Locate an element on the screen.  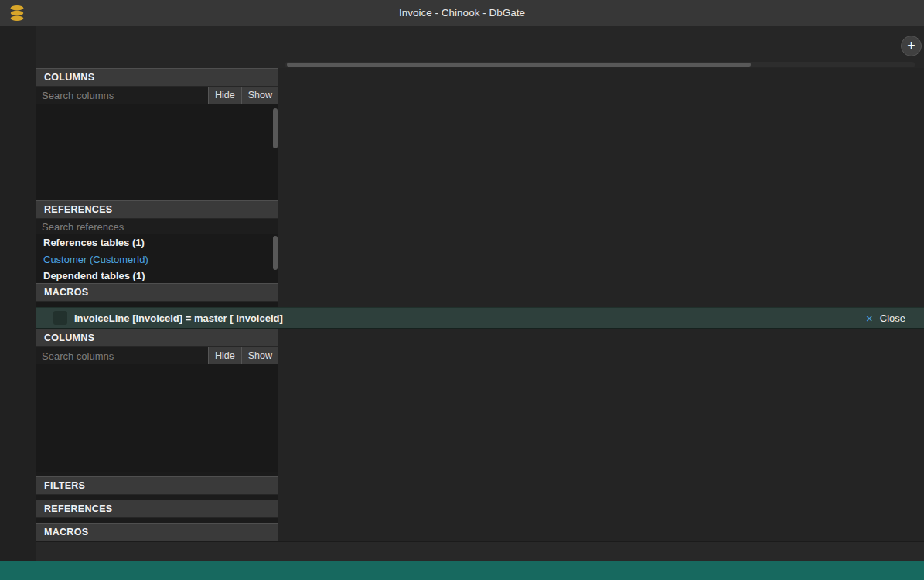
close-label: Close is located at coordinates (892, 319).